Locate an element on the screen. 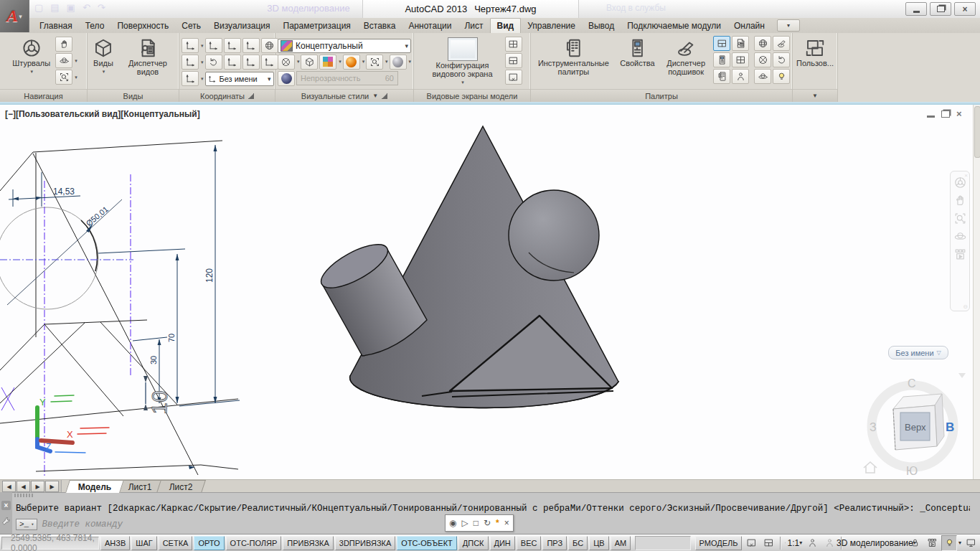  panel-expand-icon: ▼ is located at coordinates (375, 96).